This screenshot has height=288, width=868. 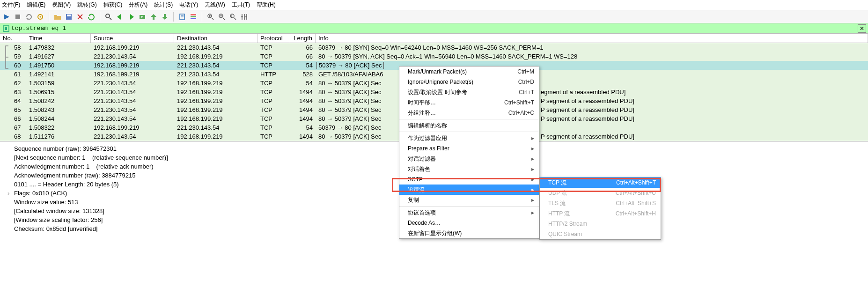 What do you see at coordinates (600, 183) in the screenshot?
I see `sub-tcp-stream: TCP 流Ctrl+Alt+Shift+T` at bounding box center [600, 183].